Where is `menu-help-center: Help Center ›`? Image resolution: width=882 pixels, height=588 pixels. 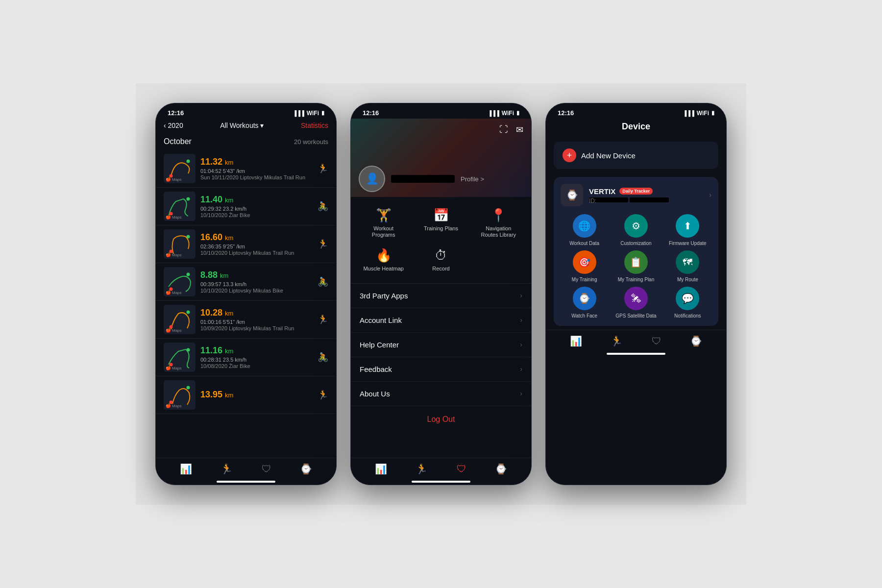 menu-help-center: Help Center › is located at coordinates (441, 345).